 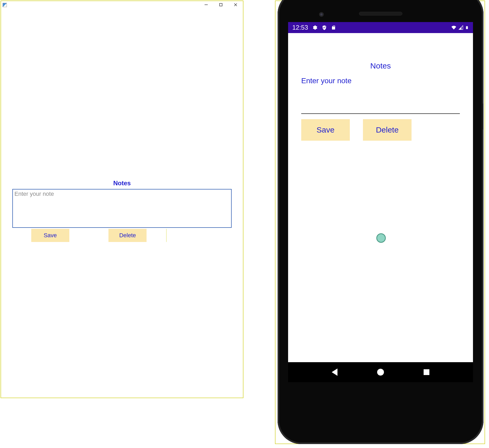 I want to click on mobile-page-title: Notes, so click(x=381, y=66).